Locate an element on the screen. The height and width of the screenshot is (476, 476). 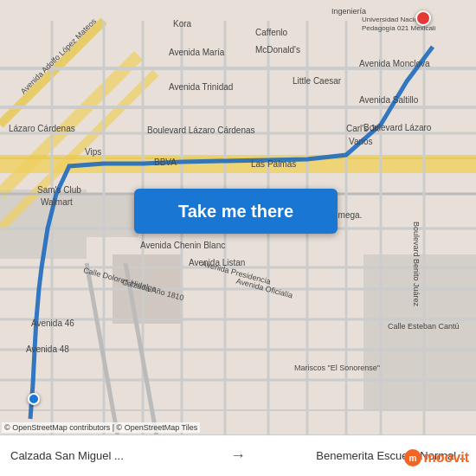
route-arrow: → is located at coordinates (238, 455).